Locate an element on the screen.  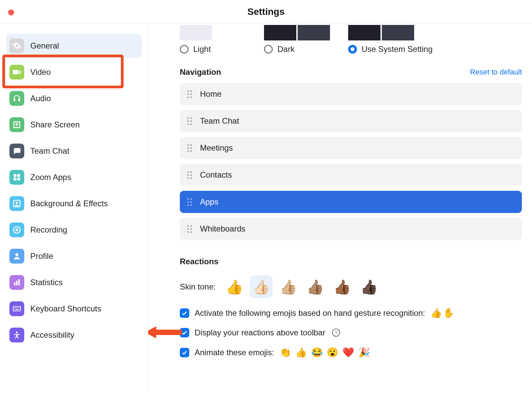
checkbox-emojis: 👏 👍 😂 😮 ❤️ 🎉 is located at coordinates (325, 353).